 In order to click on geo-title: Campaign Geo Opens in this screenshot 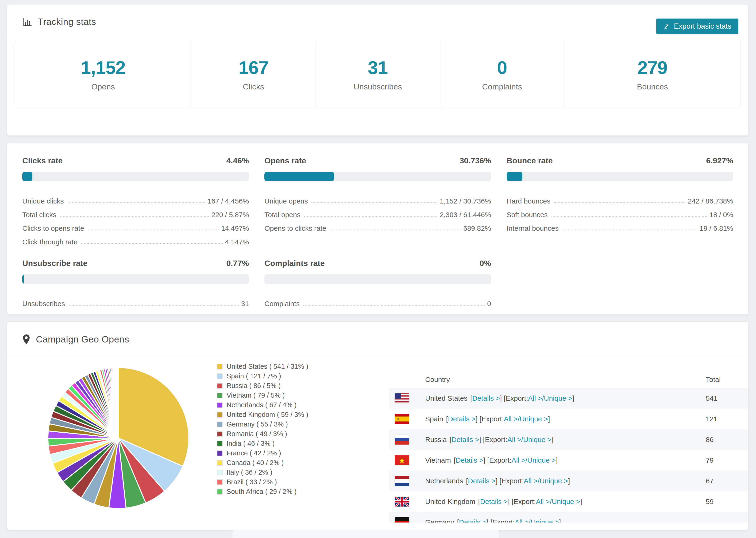, I will do `click(82, 339)`.